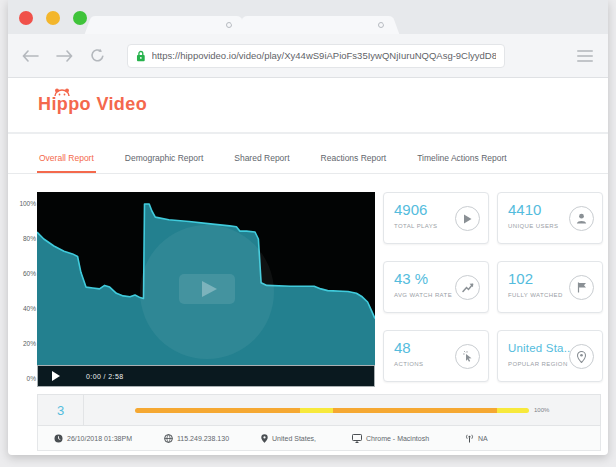 This screenshot has height=467, width=616. Describe the element at coordinates (308, 17) in the screenshot. I see `browser-titlebar` at that location.